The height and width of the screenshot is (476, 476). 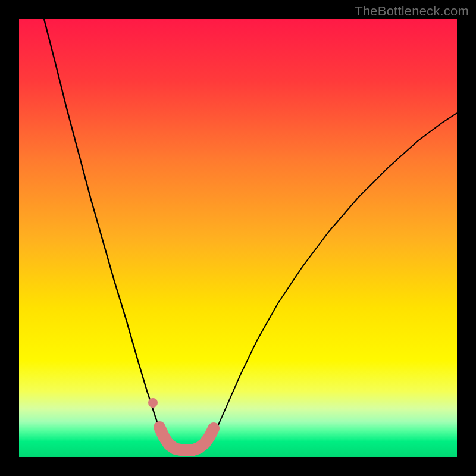 What do you see at coordinates (412, 11) in the screenshot?
I see `watermark-text: TheBottleneck.com` at bounding box center [412, 11].